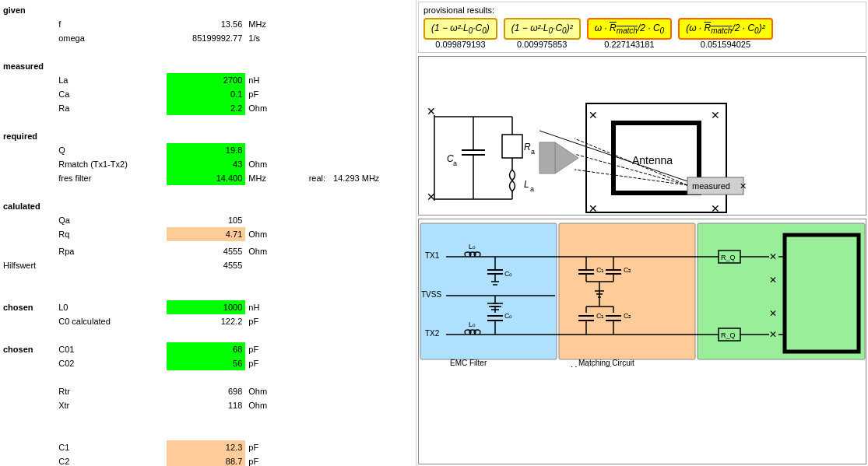 The height and width of the screenshot is (466, 868). What do you see at coordinates (265, 94) in the screenshot?
I see `unit-Ca: pF` at bounding box center [265, 94].